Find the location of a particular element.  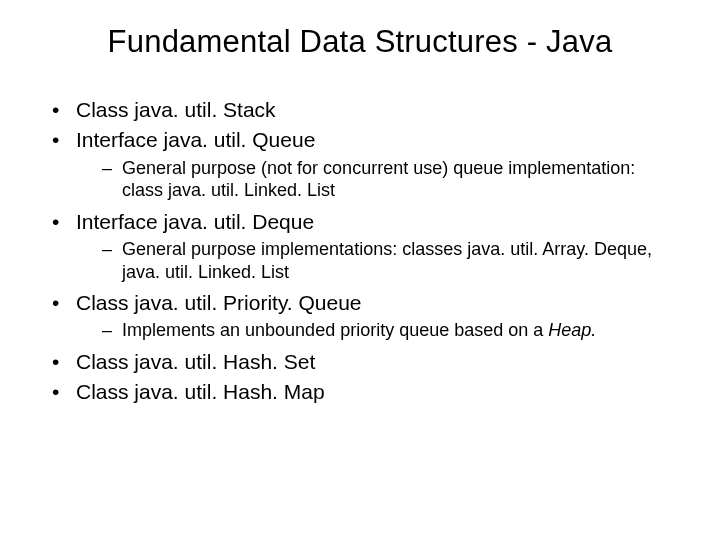

bullet-text: Class java. util. Hash. Set is located at coordinates (196, 362).